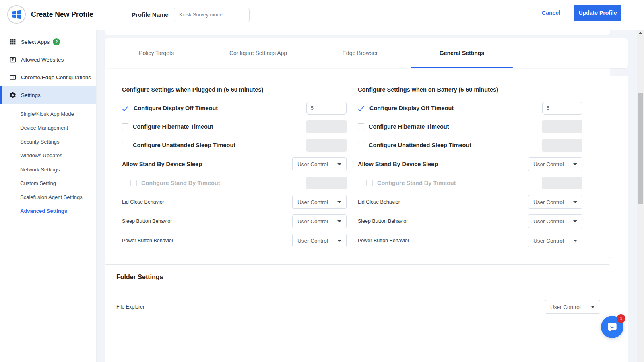 The image size is (644, 362). Describe the element at coordinates (572, 307) in the screenshot. I see `file-explorer-dropdown: User Control` at that location.